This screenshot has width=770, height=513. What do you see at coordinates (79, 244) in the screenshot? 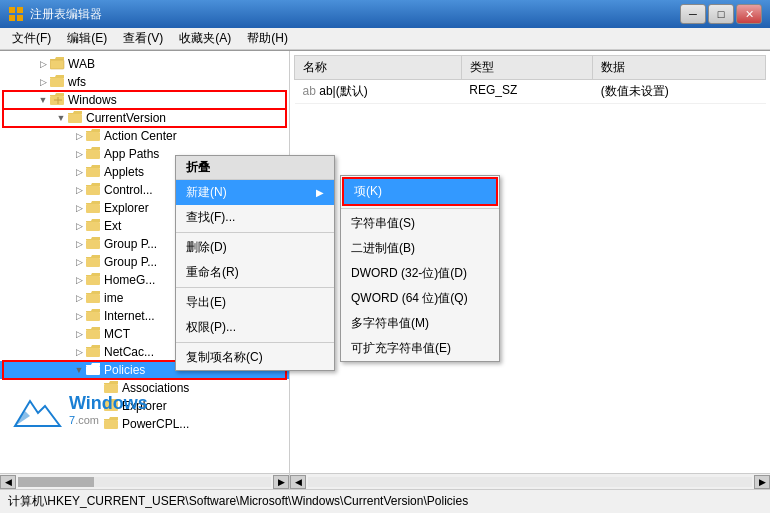
I see `expander-groupp1: ▷` at bounding box center [79, 244].